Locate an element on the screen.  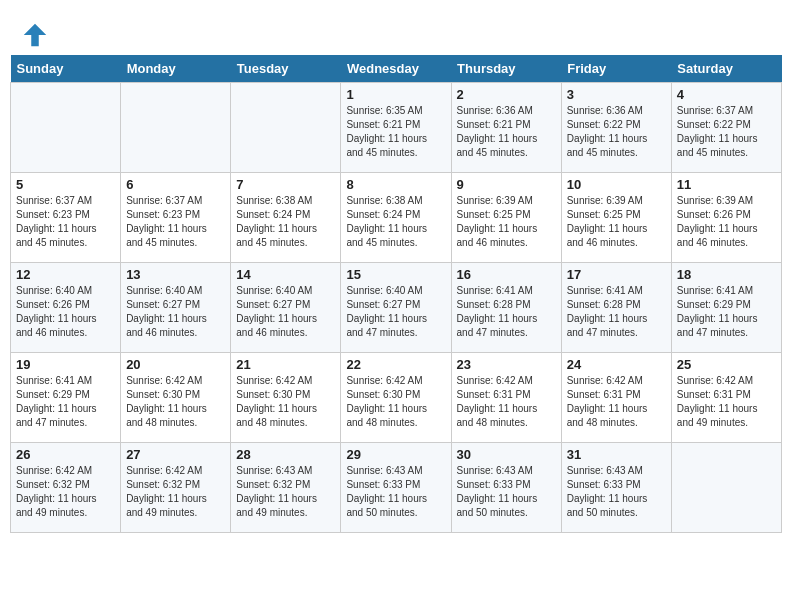
calendar-cell: 14Sunrise: 6:40 AM Sunset: 6:27 PM Dayli… is located at coordinates (286, 308).